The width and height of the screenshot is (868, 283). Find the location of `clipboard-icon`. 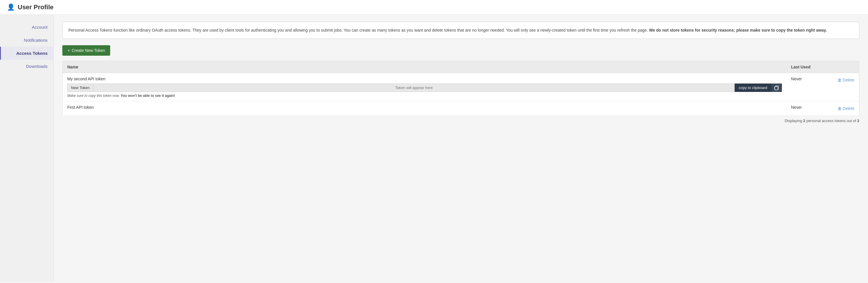

clipboard-icon is located at coordinates (777, 88).